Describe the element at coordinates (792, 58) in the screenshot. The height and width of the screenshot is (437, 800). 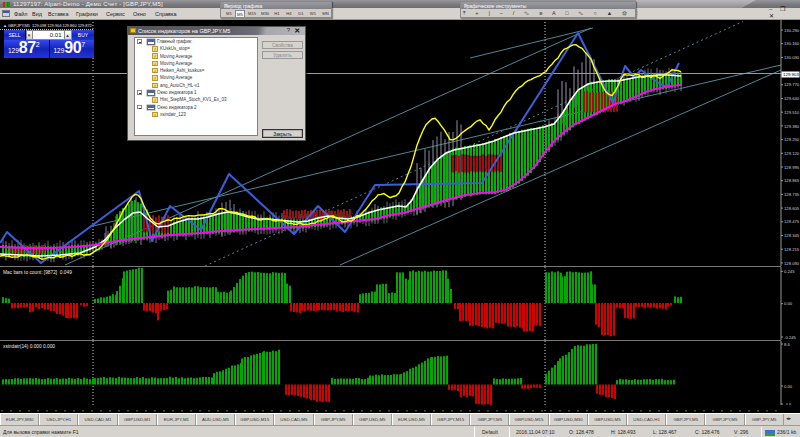
I see `svg-text: 130.030` at that location.